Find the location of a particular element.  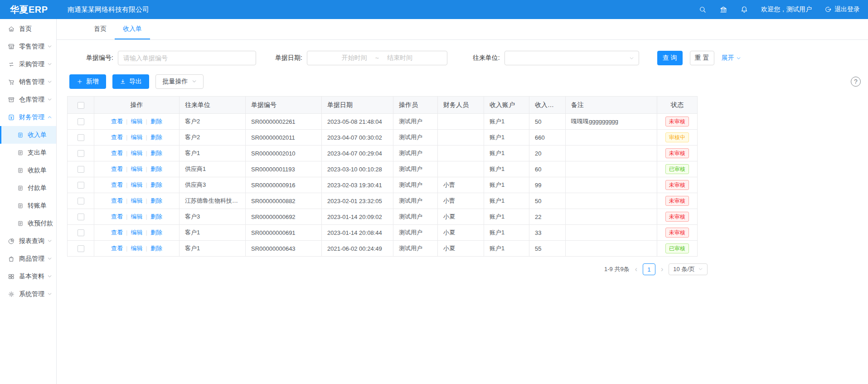

logout-button: 退出登录 is located at coordinates (842, 10).